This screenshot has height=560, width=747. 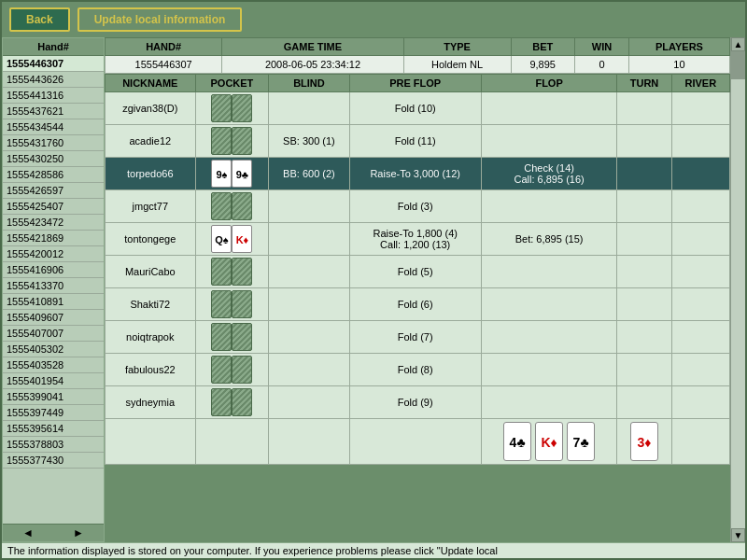 What do you see at coordinates (151, 442) in the screenshot?
I see `community-nickname` at bounding box center [151, 442].